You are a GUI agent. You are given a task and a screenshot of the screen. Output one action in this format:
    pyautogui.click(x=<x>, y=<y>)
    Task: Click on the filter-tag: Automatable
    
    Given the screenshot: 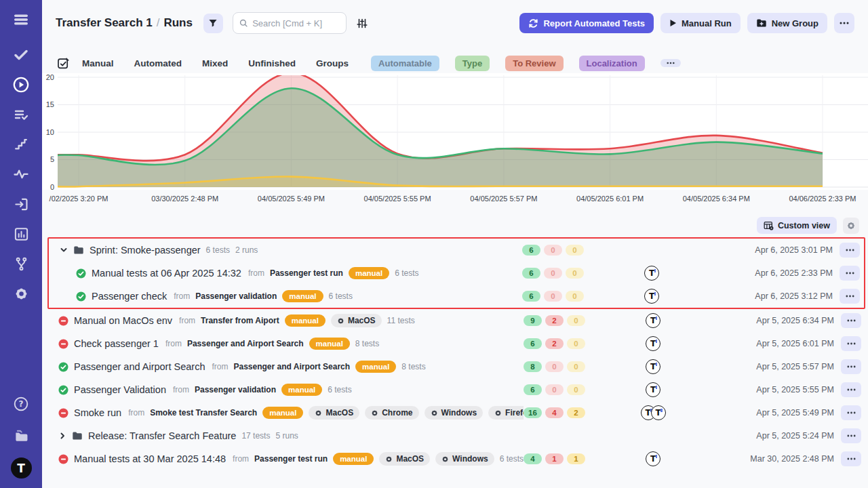 What is the action you would take?
    pyautogui.click(x=406, y=64)
    